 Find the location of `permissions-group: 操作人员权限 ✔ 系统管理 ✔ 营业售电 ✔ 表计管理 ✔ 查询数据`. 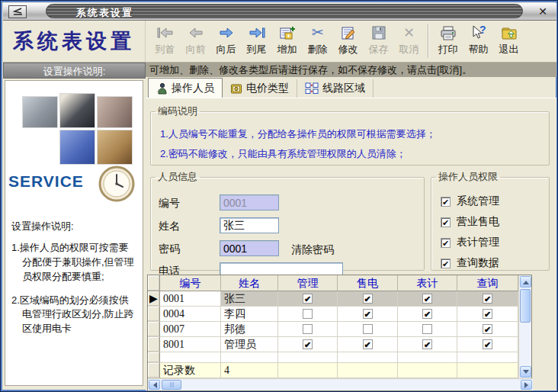

permissions-group: 操作人员权限 ✔ 系统管理 ✔ 营业售电 ✔ 表计管理 ✔ 查询数据 is located at coordinates (490, 220).